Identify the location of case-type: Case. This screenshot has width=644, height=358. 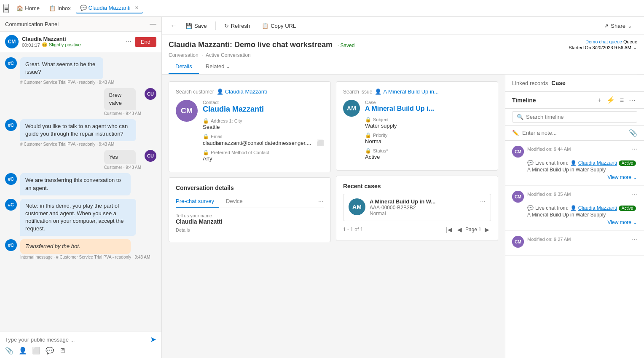
(428, 102).